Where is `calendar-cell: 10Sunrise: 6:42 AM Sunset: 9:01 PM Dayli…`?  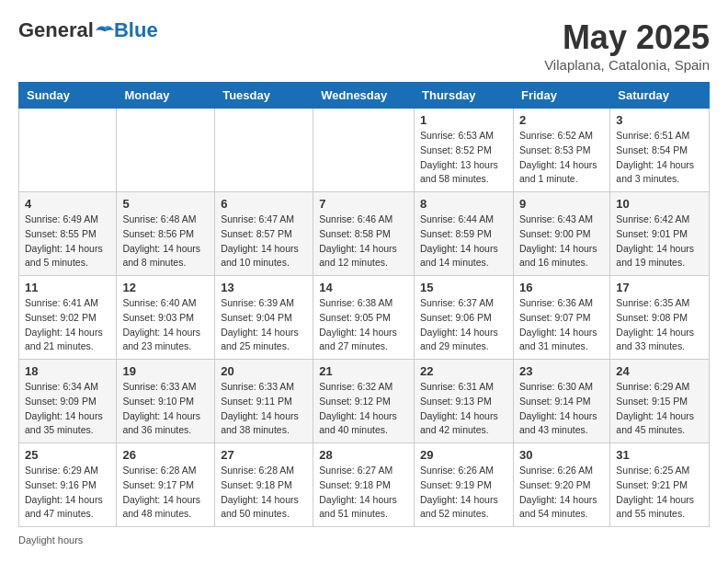 calendar-cell: 10Sunrise: 6:42 AM Sunset: 9:01 PM Dayli… is located at coordinates (660, 234).